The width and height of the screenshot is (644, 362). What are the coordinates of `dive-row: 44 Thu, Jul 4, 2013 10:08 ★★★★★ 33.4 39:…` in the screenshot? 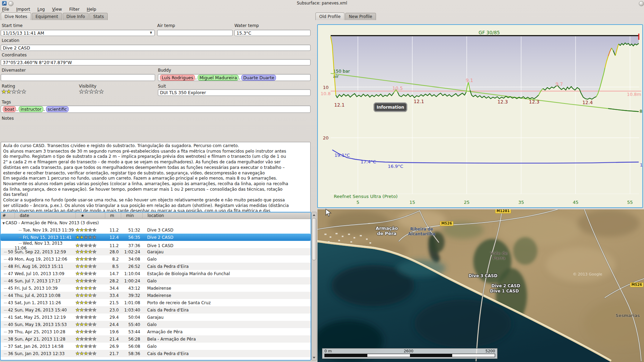 It's located at (156, 296).